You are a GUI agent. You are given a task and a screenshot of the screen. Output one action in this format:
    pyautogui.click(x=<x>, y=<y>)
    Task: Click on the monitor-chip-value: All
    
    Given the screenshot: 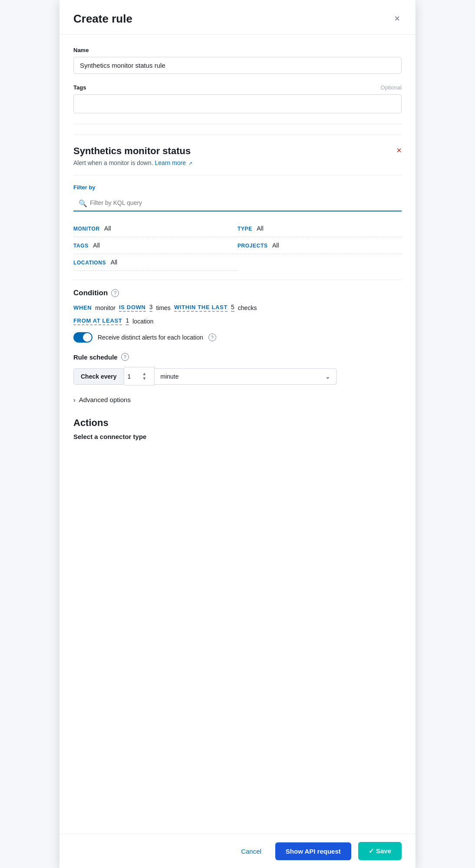 What is the action you would take?
    pyautogui.click(x=108, y=228)
    